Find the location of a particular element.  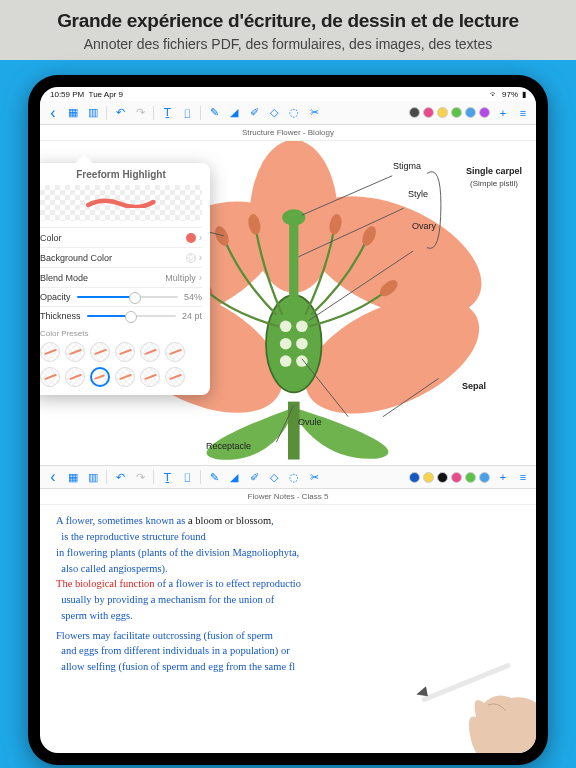

row-thickness: Thickness 24 pt is located at coordinates (121, 316).